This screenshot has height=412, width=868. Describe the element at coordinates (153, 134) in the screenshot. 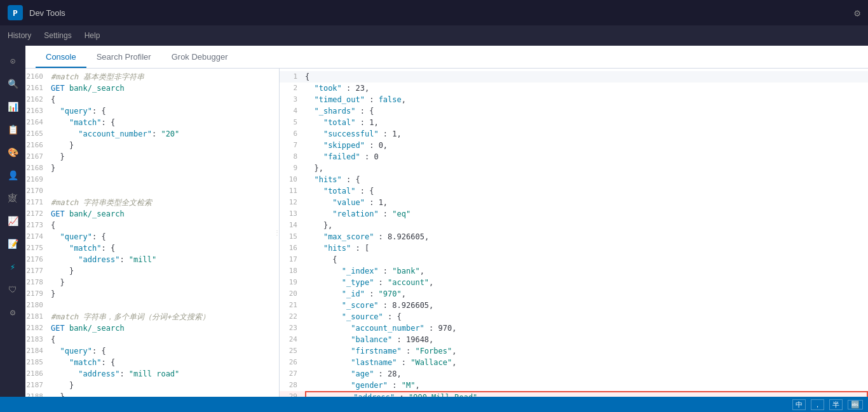

I see `table-row: 2165 "account_number": "20"` at that location.